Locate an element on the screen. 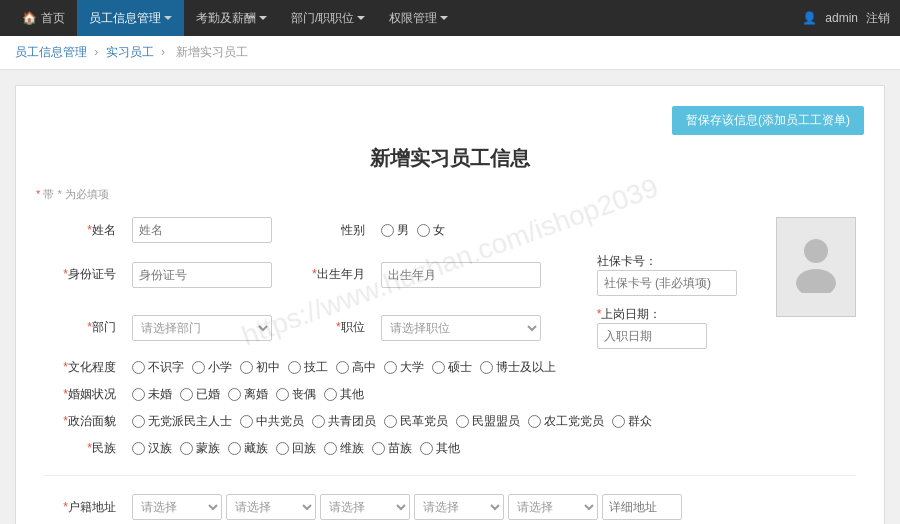  id-label: *身份证号 is located at coordinates (80, 274).